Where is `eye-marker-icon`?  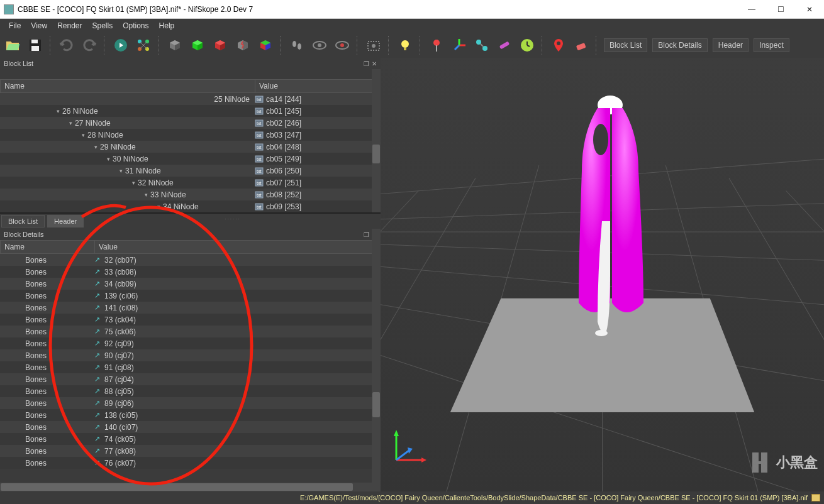 eye-marker-icon is located at coordinates (342, 45).